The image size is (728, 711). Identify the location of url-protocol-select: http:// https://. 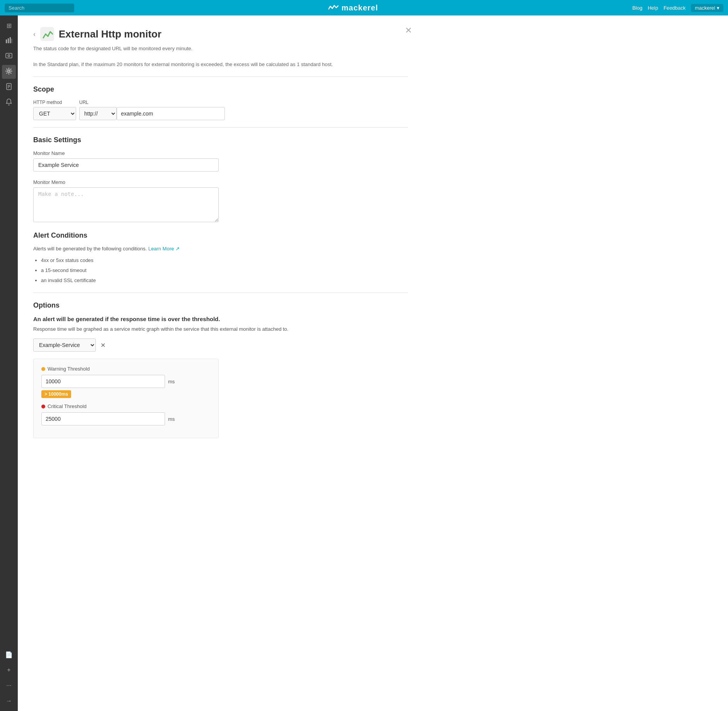
(98, 114).